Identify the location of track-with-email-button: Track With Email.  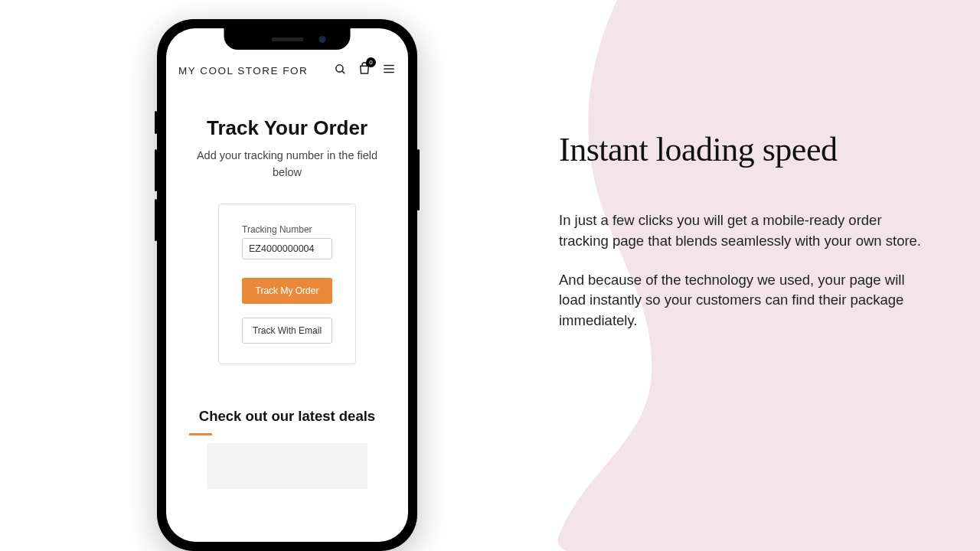
(287, 331).